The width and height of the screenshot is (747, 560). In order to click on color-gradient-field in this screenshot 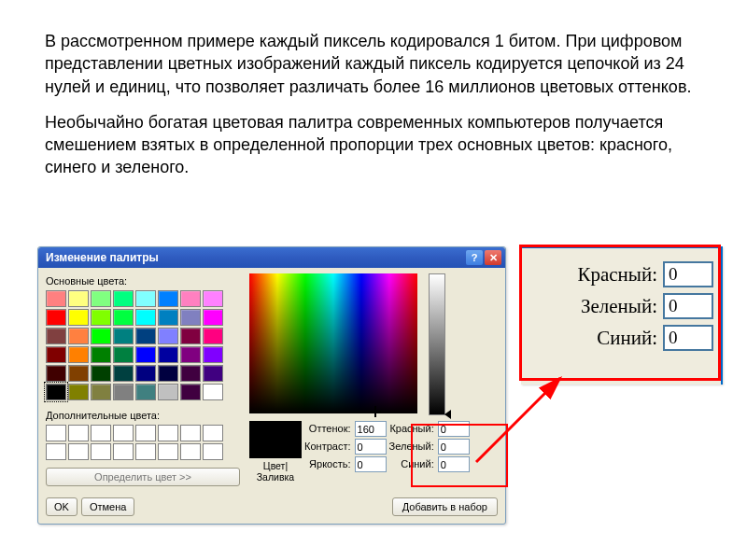, I will do `click(333, 343)`.